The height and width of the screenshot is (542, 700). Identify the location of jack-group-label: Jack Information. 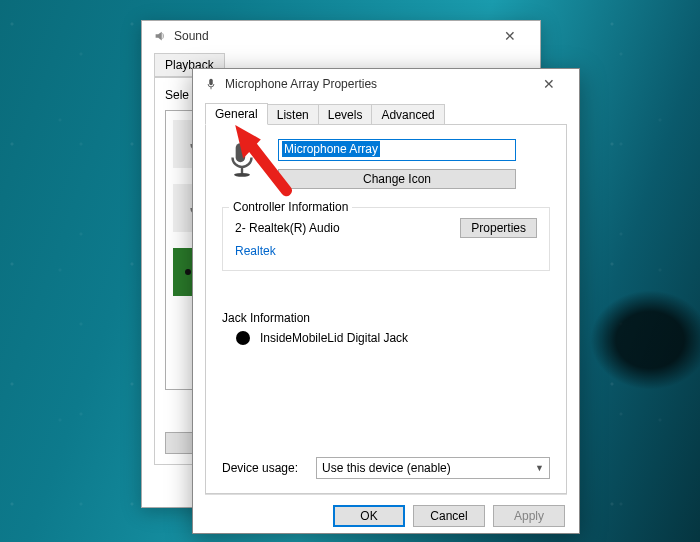
(386, 318).